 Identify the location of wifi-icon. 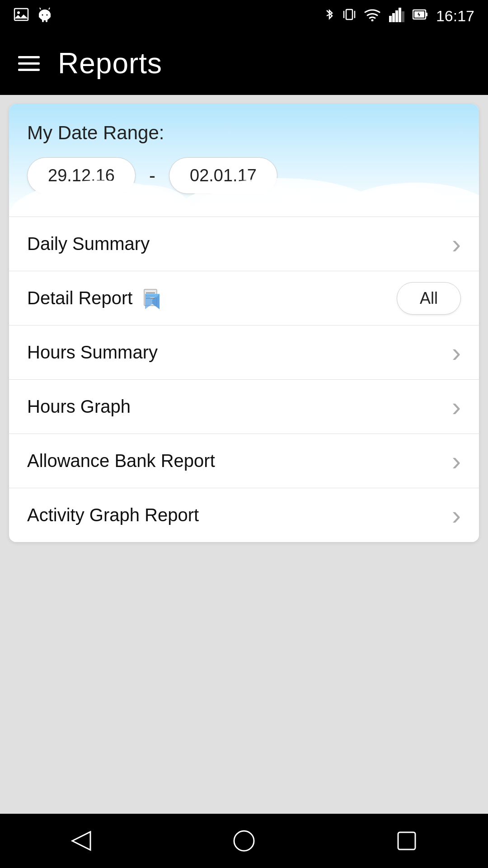
(372, 16).